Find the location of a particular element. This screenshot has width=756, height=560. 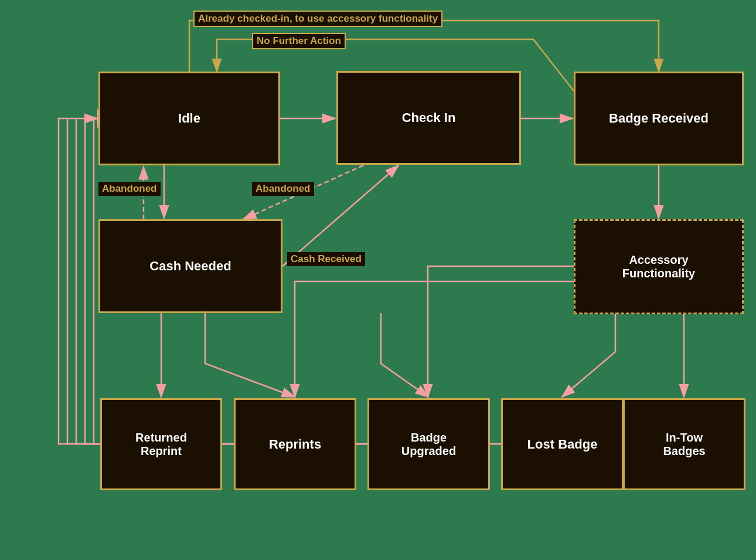

cash-needed-label: Cash Needed is located at coordinates (190, 266).